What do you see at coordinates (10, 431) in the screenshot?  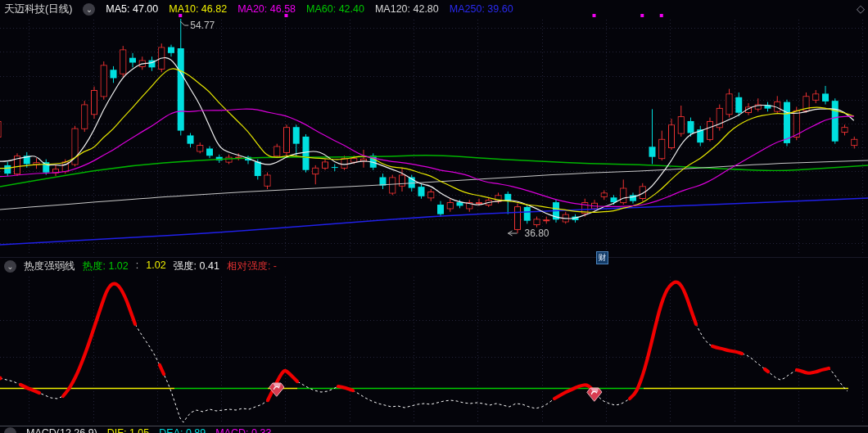 I see `collapse-clipped-icon: ⌄` at bounding box center [10, 431].